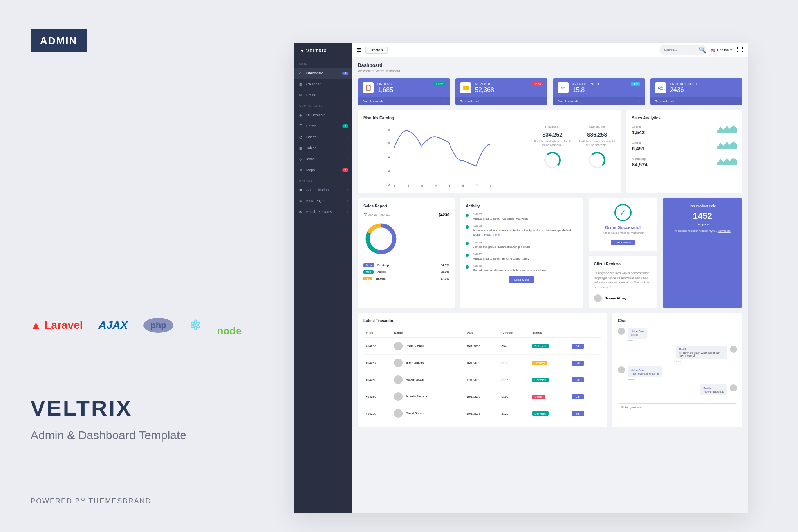  Describe the element at coordinates (600, 90) in the screenshot. I see `stat-value: 15.8` at that location.